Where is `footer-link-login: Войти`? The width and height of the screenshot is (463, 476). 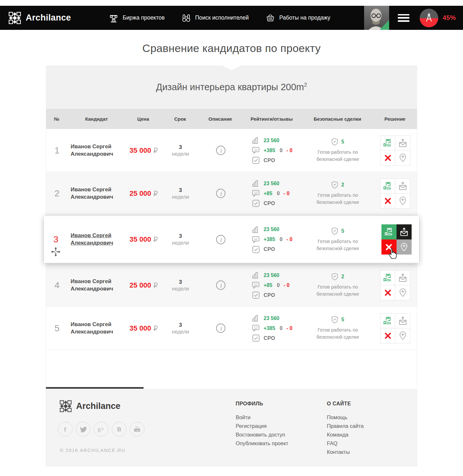 footer-link-login: Войти is located at coordinates (262, 417).